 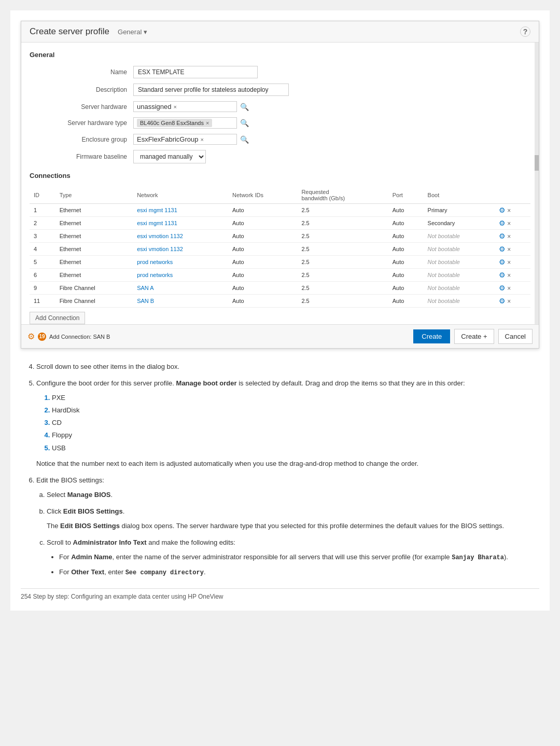 What do you see at coordinates (459, 223) in the screenshot?
I see `cell-boot: Secondary` at bounding box center [459, 223].